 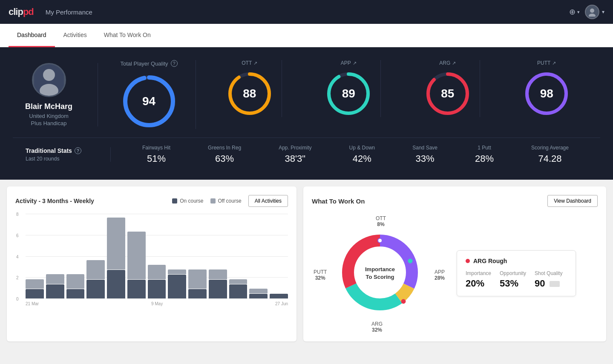 What do you see at coordinates (550, 155) in the screenshot?
I see `stat-scoring: Scoring Average 74.28` at bounding box center [550, 155].